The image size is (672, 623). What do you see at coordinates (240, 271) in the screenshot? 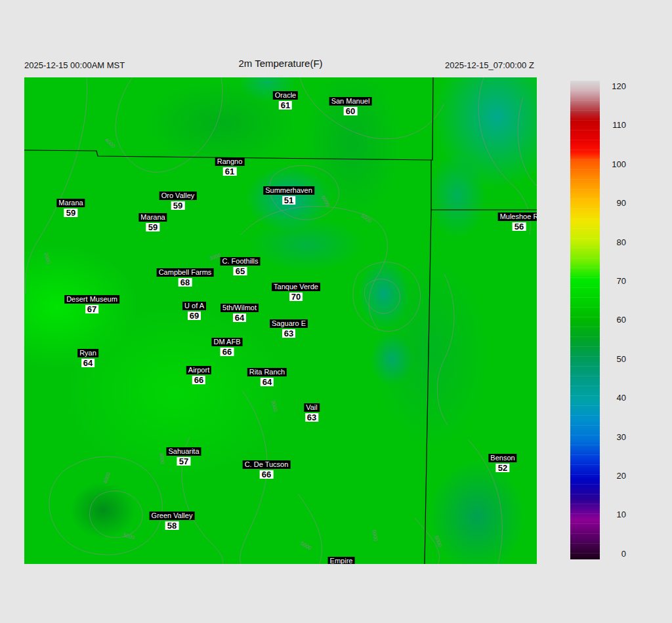
I see `station-temperature-value: 65` at bounding box center [240, 271].